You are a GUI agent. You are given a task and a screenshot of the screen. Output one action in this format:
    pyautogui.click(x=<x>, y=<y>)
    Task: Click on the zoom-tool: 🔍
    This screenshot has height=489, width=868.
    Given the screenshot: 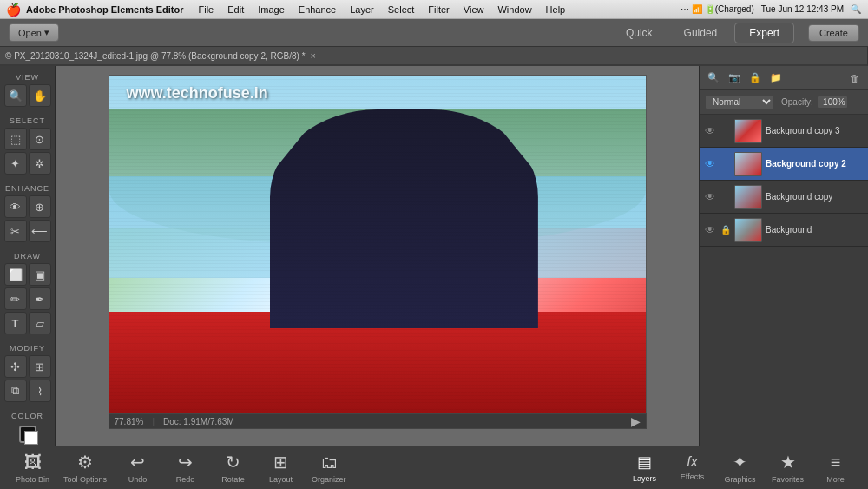 What is the action you would take?
    pyautogui.click(x=16, y=96)
    